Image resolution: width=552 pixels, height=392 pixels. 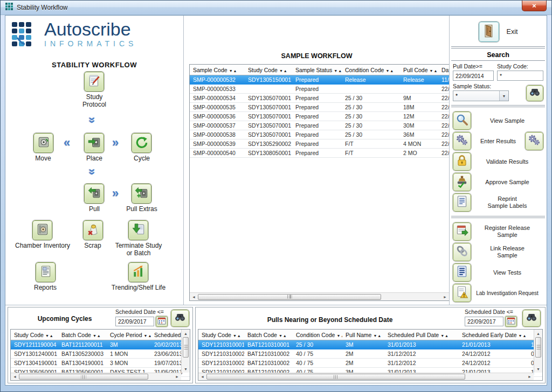 What do you see at coordinates (319, 135) in the screenshot?
I see `table-row: SMP-000000538SDY1305070001Prepared25 / 3…` at bounding box center [319, 135].